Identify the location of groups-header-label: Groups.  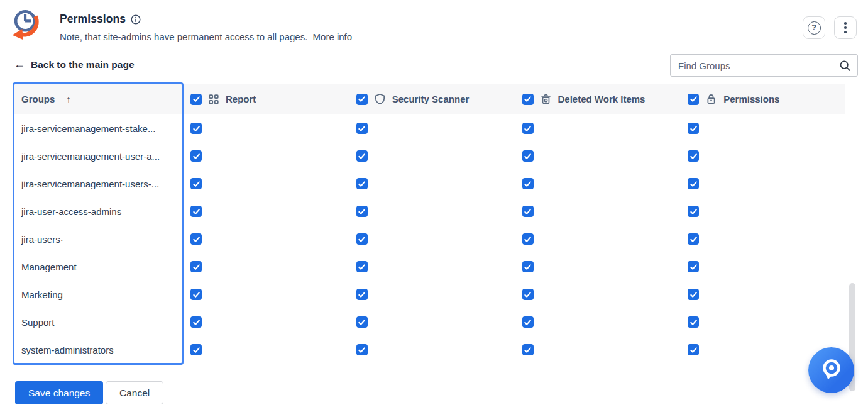
(38, 99).